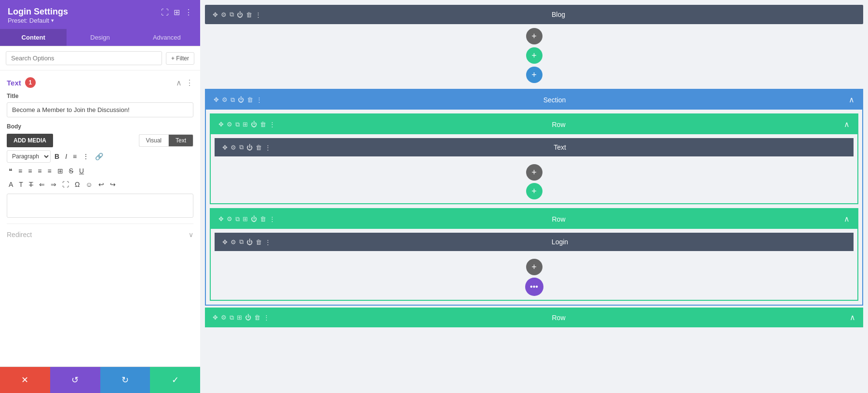 The height and width of the screenshot is (393, 868). I want to click on section-trash-icon: 🗑, so click(250, 99).